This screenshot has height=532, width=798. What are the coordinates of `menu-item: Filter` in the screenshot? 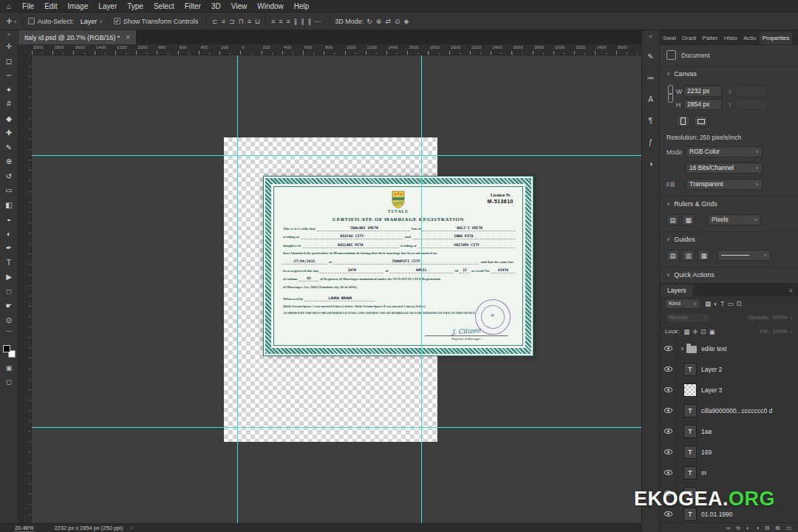 It's located at (193, 6).